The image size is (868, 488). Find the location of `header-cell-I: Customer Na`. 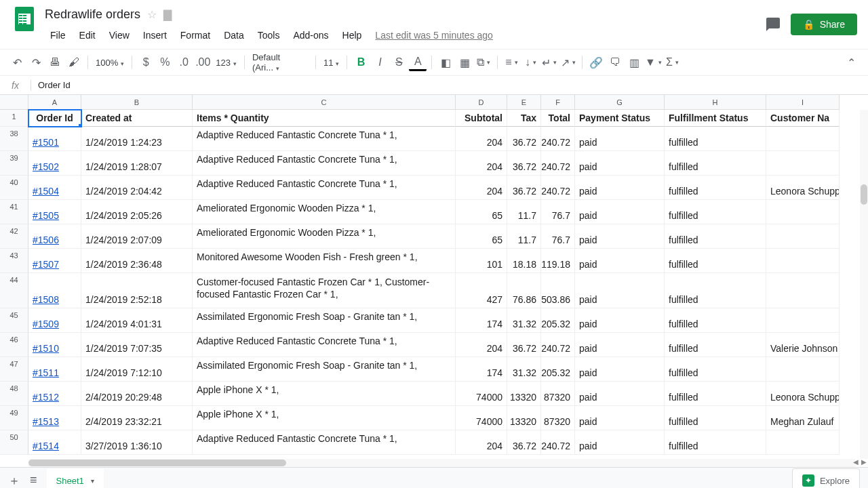

header-cell-I: Customer Na is located at coordinates (803, 118).